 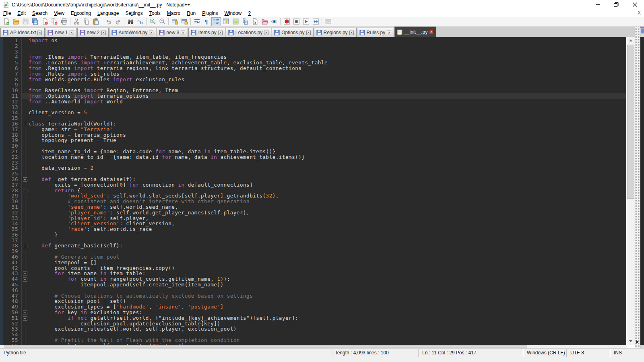 I want to click on code-text: if not getattr(self.world, f"include_{ke…, so click(x=327, y=318).